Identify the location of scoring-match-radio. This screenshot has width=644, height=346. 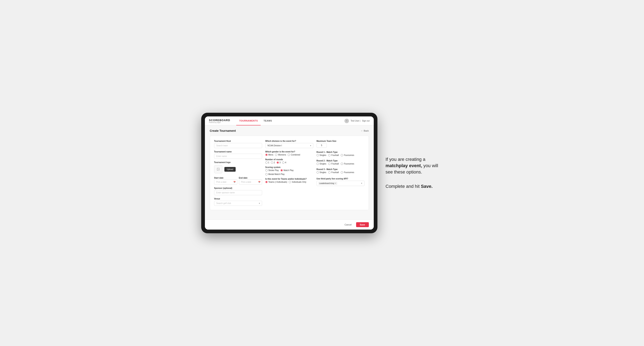
(282, 170).